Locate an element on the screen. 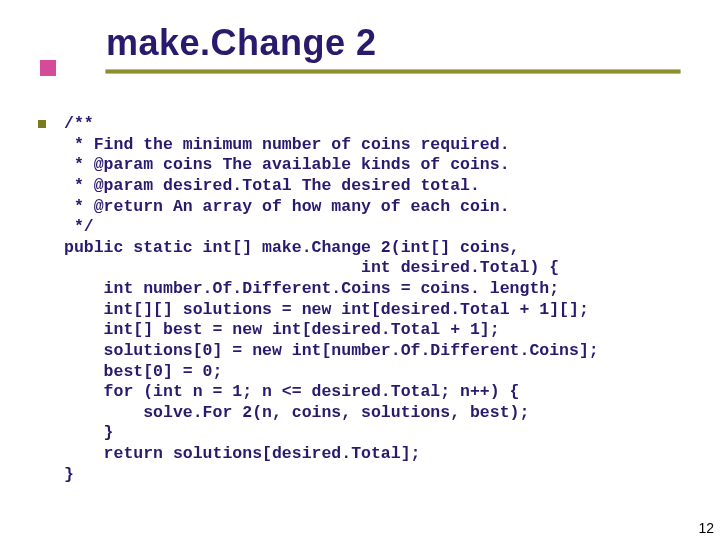 The height and width of the screenshot is (540, 720). title-block: make.Change 2 is located at coordinates (393, 48).